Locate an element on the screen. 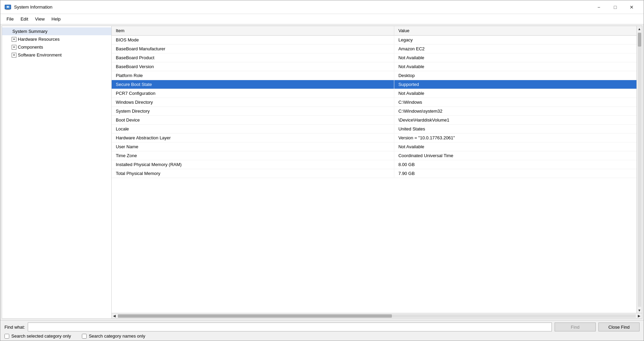  sidebar-item-label-hardware-resources: Hardware Resources is located at coordinates (39, 39).